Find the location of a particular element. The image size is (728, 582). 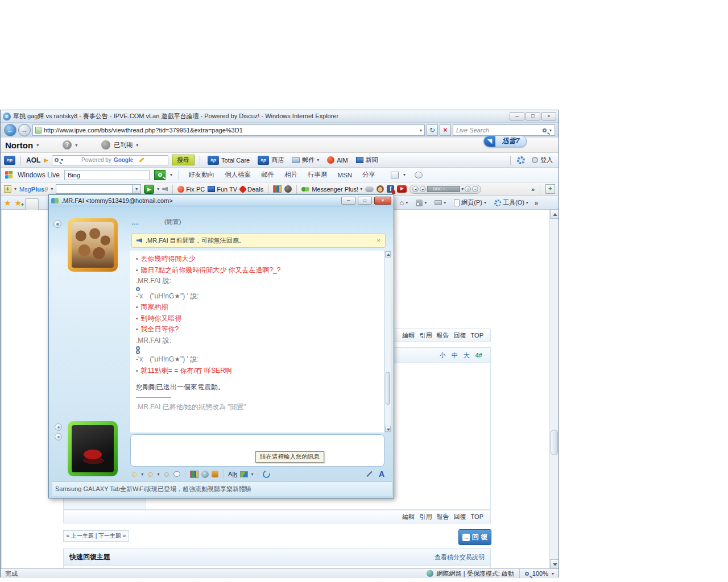

chat-scroll-down-icon is located at coordinates (388, 429).